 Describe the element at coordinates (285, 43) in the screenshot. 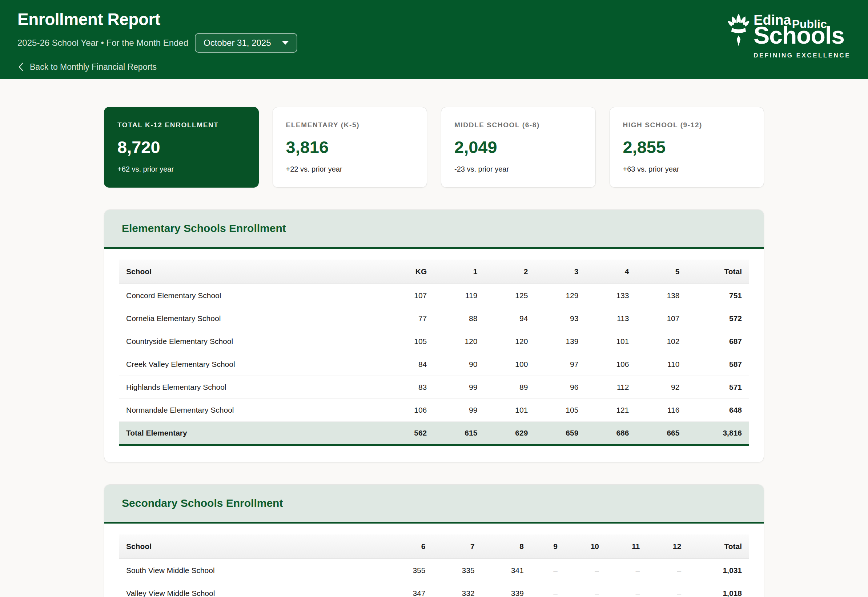

I see `caret-down-icon` at that location.